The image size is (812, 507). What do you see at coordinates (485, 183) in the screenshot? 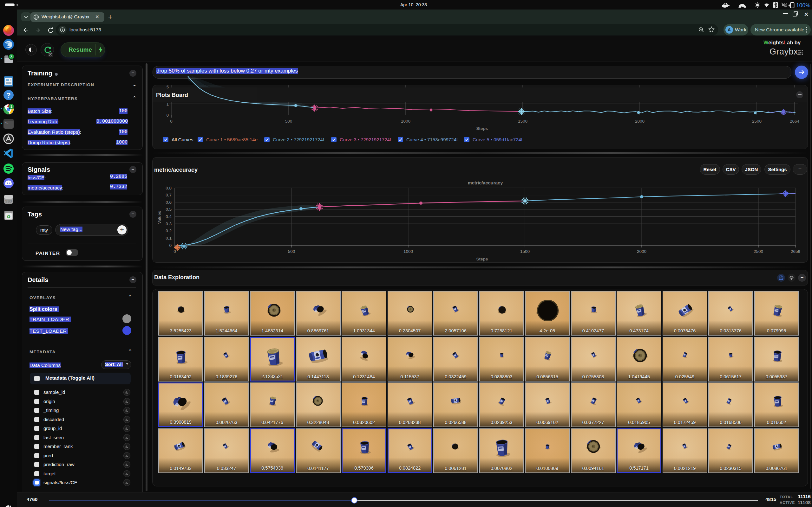
I see `svg-text: metric/accuracy` at bounding box center [485, 183].